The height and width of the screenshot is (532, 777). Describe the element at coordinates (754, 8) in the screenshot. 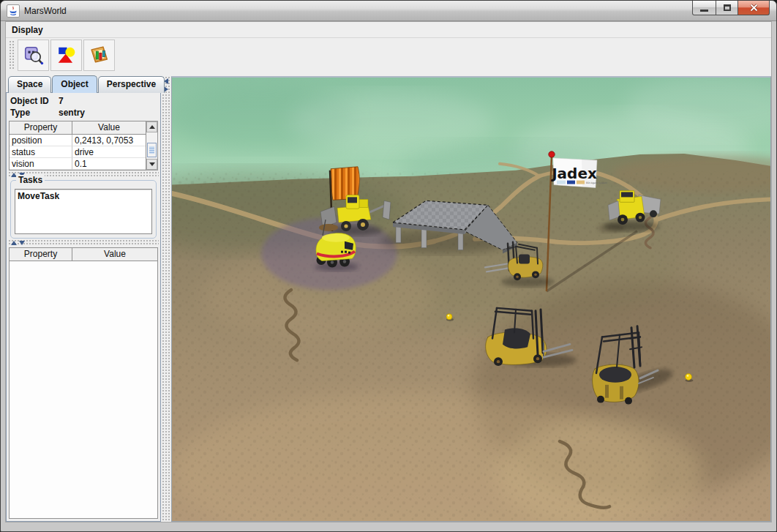

I see `close-button` at that location.